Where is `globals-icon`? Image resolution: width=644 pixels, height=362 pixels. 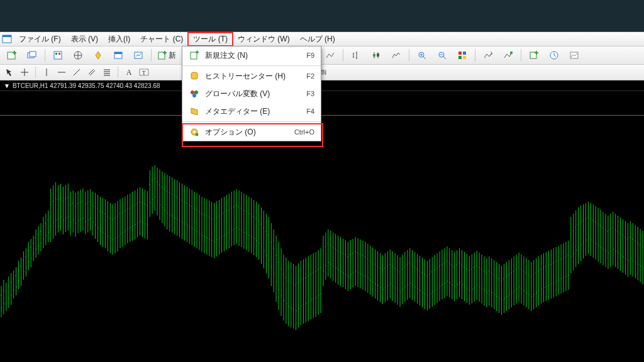 globals-icon is located at coordinates (194, 94).